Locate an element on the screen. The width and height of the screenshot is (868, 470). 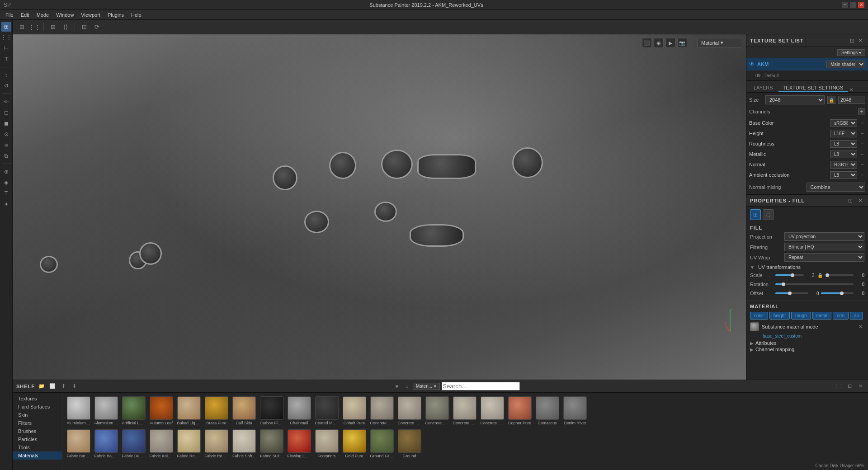
tsl-item-row: 👁 AKM Main shader is located at coordinates (807, 64).